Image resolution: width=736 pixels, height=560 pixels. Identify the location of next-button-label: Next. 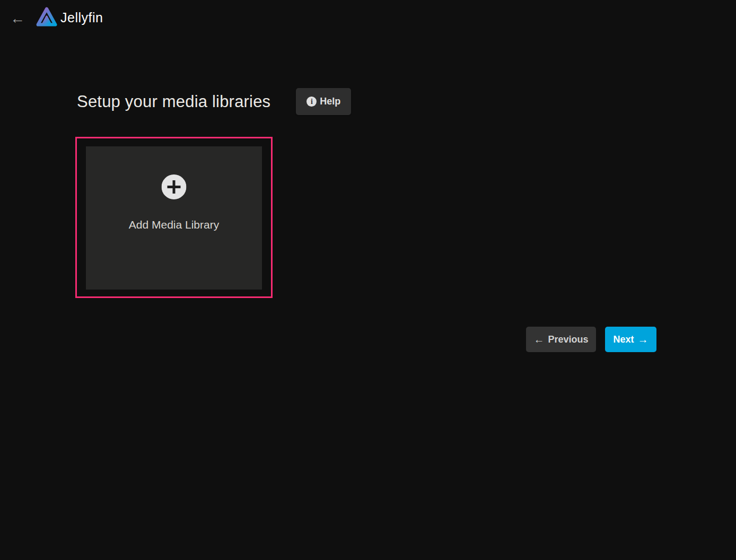
(624, 339).